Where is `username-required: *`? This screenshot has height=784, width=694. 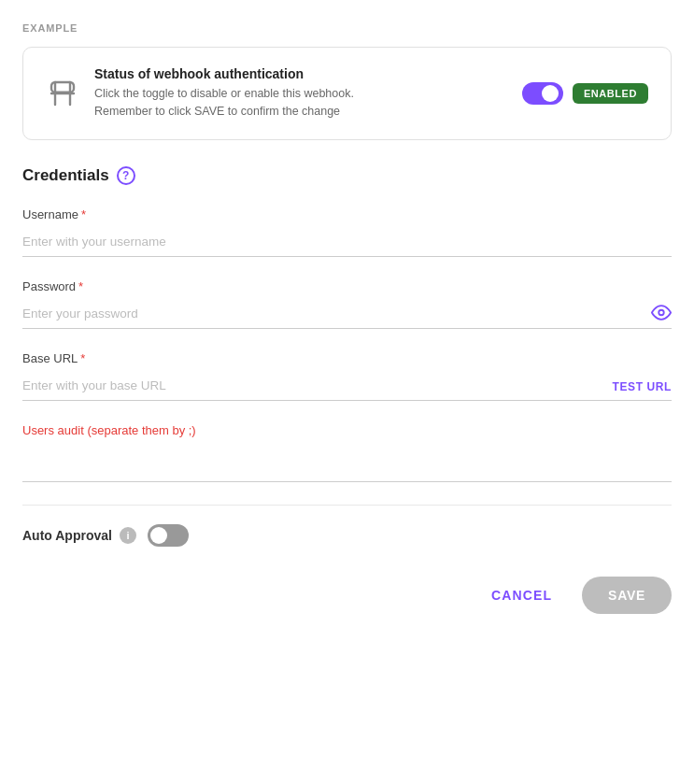 username-required: * is located at coordinates (84, 215).